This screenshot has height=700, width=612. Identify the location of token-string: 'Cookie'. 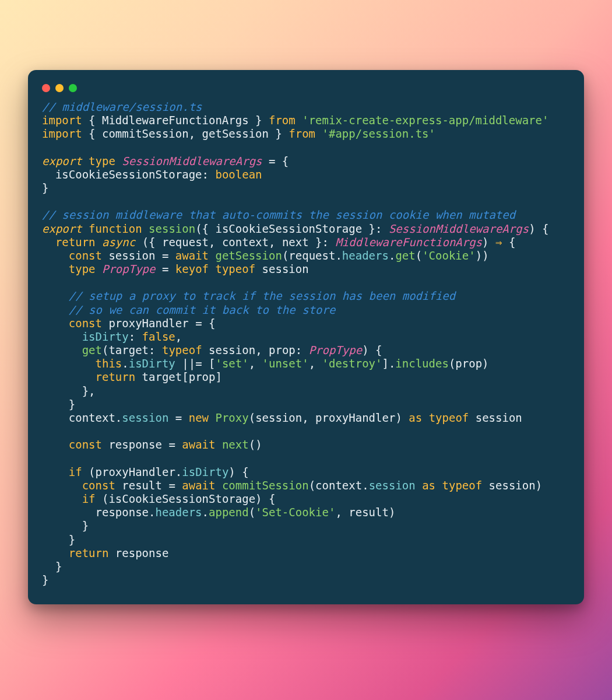
(449, 256).